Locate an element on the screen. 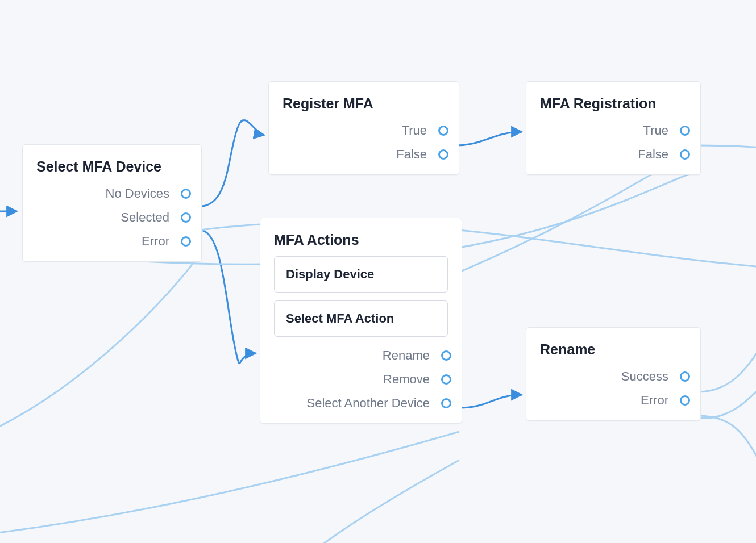  node-title: Select MFA Device is located at coordinates (112, 167).